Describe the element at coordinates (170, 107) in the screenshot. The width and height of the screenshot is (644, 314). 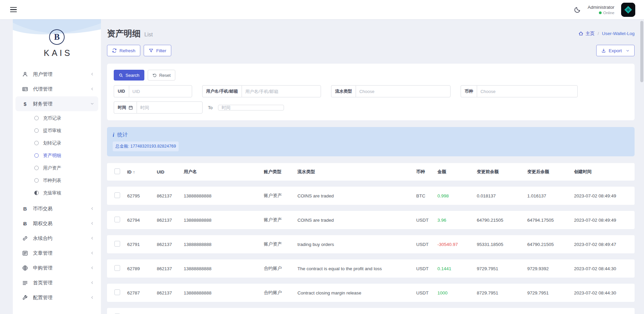
I see `time-from-input` at that location.